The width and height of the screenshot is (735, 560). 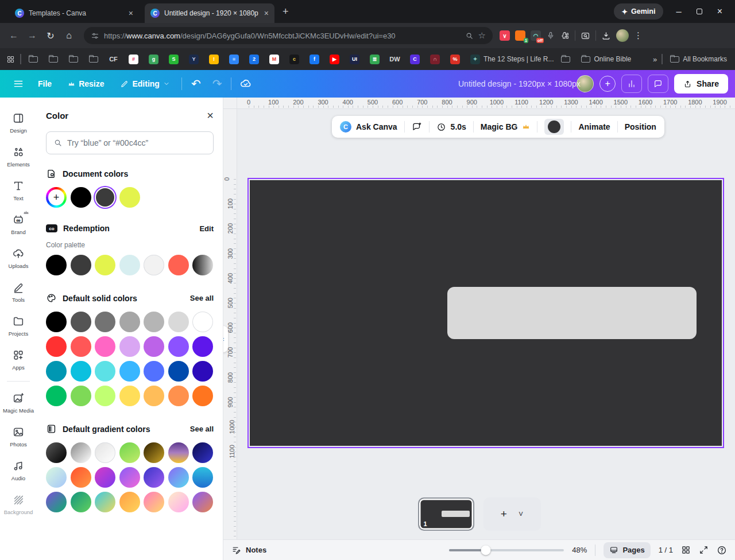 I want to click on bookmark-item: !, so click(x=216, y=60).